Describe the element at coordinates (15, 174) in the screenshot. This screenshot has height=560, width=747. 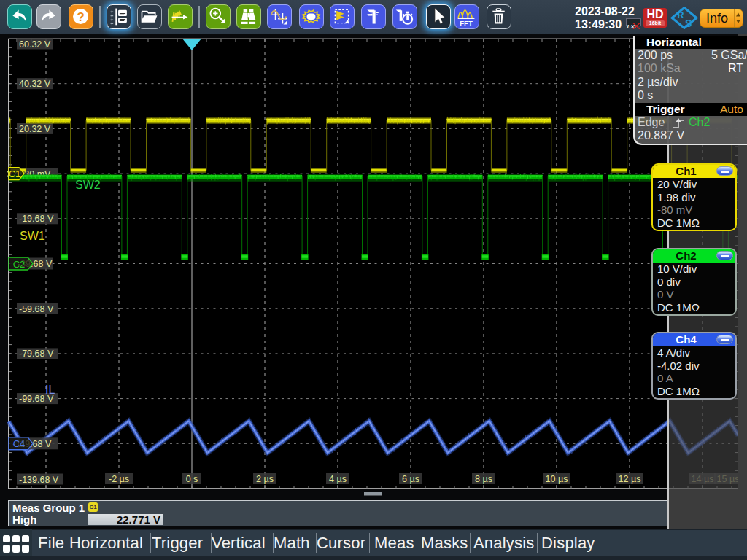
I see `svg-text: C1` at that location.